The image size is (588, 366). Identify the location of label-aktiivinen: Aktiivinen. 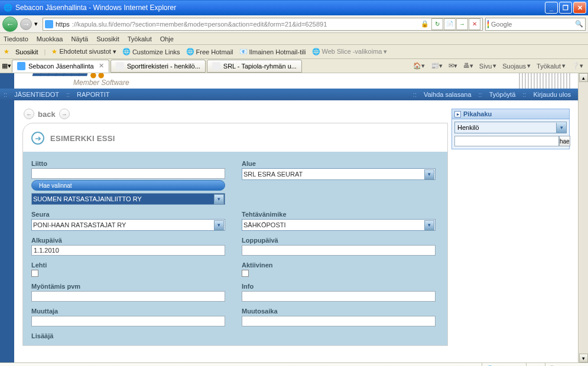
(339, 265).